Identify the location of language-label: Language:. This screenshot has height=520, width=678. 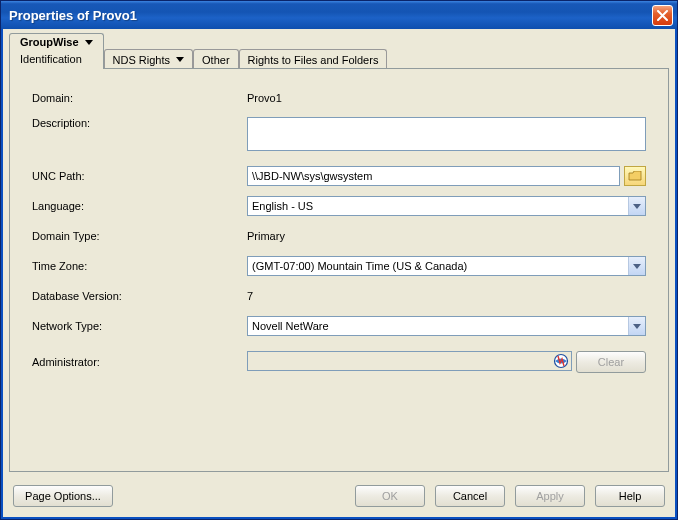
(140, 206).